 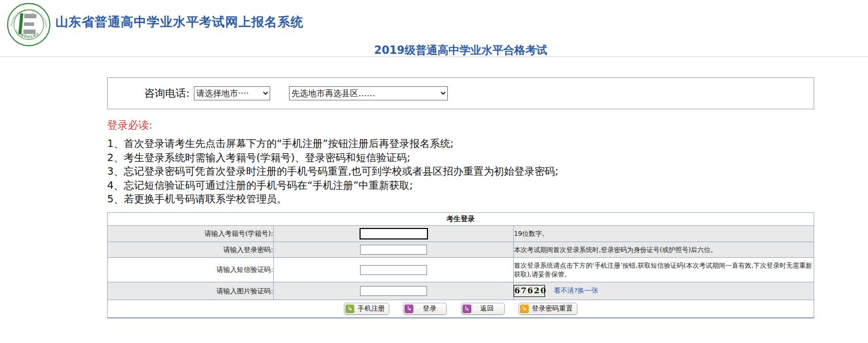 I want to click on captcha-refresh-link: 看不清?换一张, so click(x=576, y=291).